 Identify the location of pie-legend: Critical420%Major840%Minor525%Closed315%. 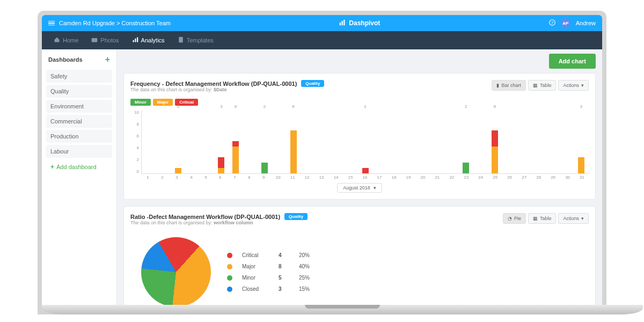
(268, 272).